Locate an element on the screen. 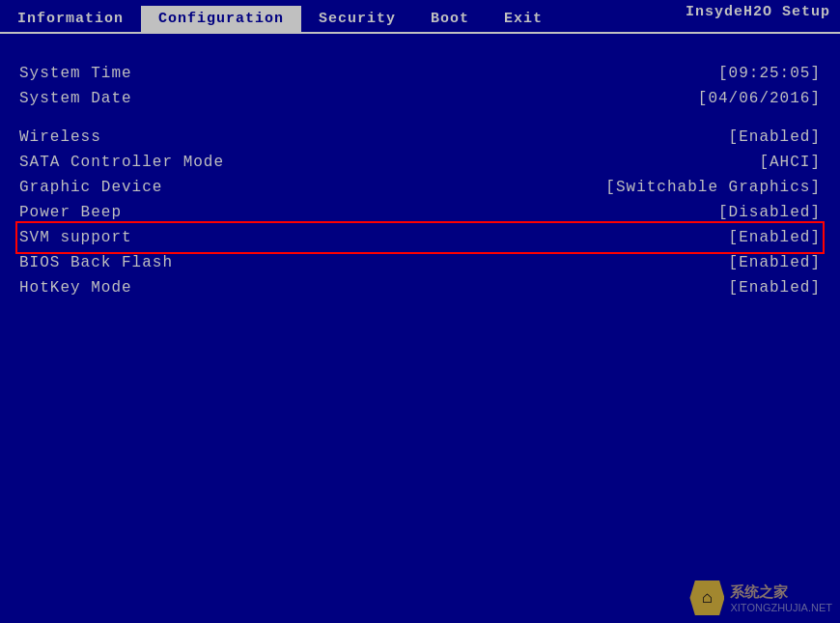 The image size is (840, 623). hotkey-value: [Enabled] is located at coordinates (774, 288).